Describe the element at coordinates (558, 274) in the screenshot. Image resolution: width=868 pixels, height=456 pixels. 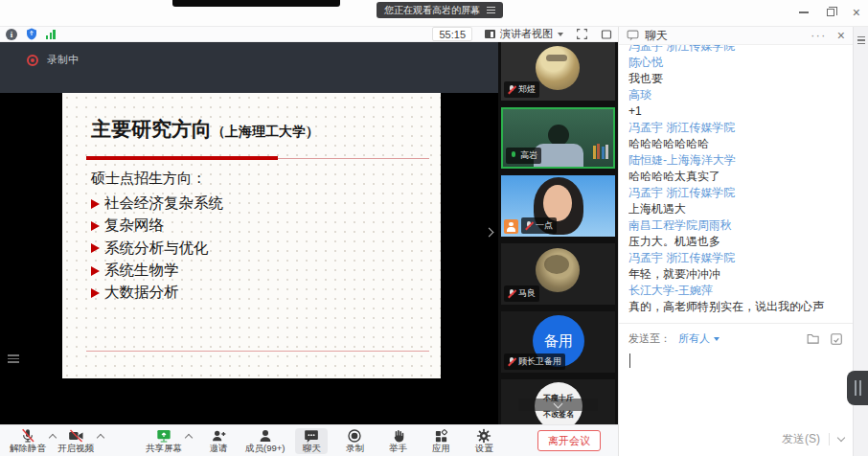
I see `participant-tile: 马良` at that location.